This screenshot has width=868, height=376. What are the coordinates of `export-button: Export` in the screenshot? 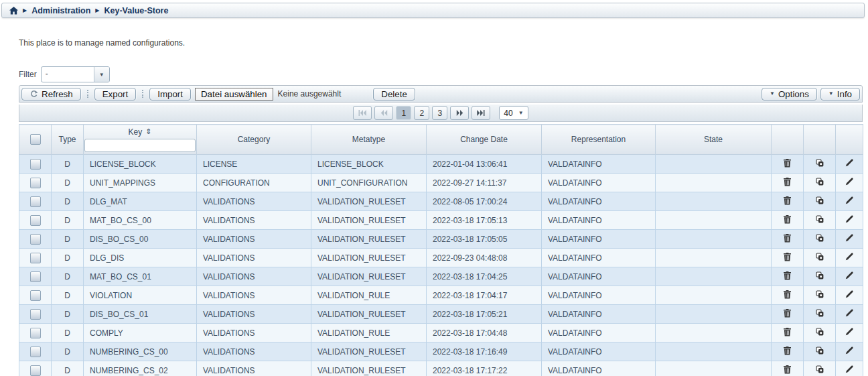 It's located at (115, 94).